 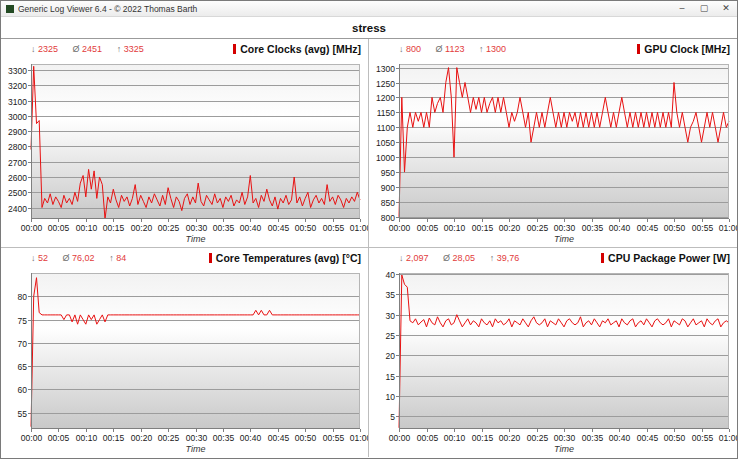 I want to click on svg-text: 2500, so click(x=18, y=193).